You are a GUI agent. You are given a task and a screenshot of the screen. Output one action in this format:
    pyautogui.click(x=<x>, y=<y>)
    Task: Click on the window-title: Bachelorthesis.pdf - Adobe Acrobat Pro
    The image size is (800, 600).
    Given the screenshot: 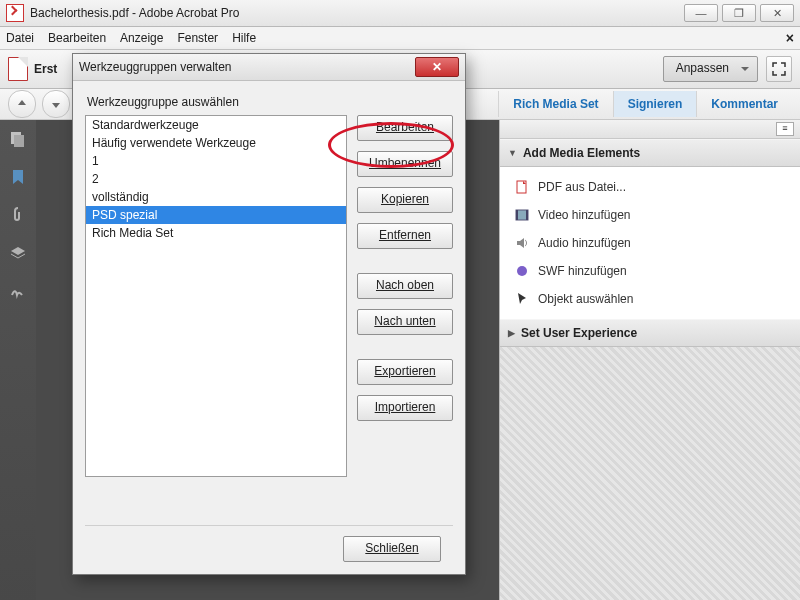 What is the action you would take?
    pyautogui.click(x=357, y=13)
    